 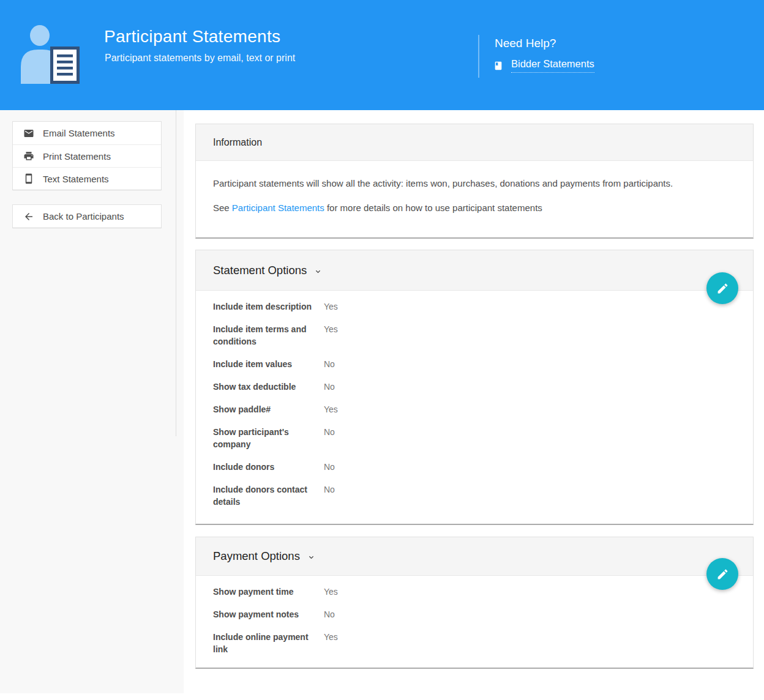 I want to click on sidebar-item-email-statements: Email Statements, so click(x=87, y=133).